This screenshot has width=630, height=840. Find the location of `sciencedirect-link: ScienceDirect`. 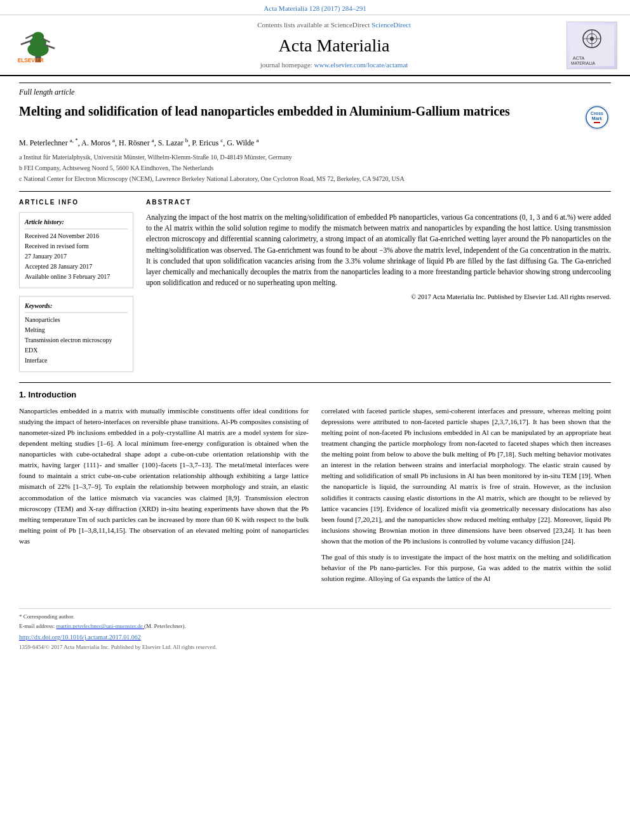

sciencedirect-link: ScienceDirect is located at coordinates (391, 25).